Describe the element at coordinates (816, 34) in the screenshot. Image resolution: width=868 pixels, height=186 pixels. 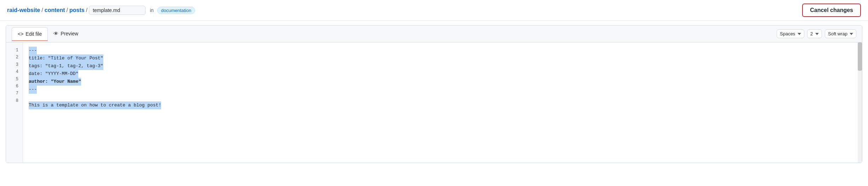
I see `toolbar-right: Spaces Tabs 2 4 8 Soft wrap No wrap` at that location.